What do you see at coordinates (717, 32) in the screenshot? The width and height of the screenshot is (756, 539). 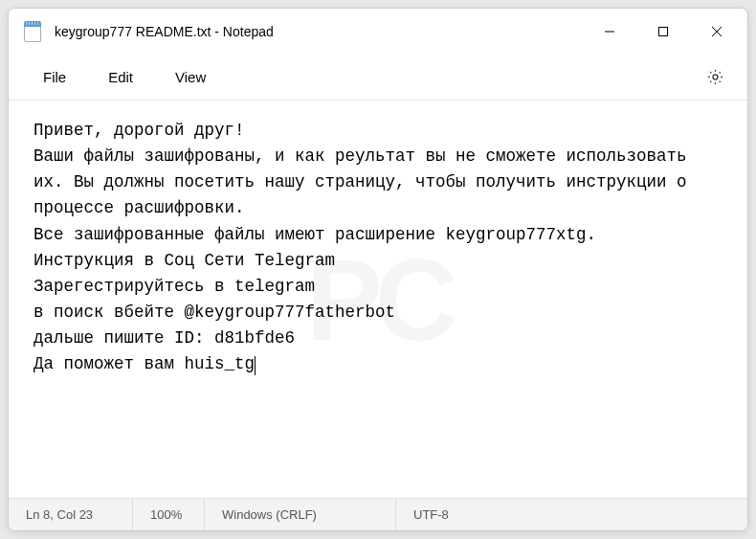 I see `close-button` at bounding box center [717, 32].